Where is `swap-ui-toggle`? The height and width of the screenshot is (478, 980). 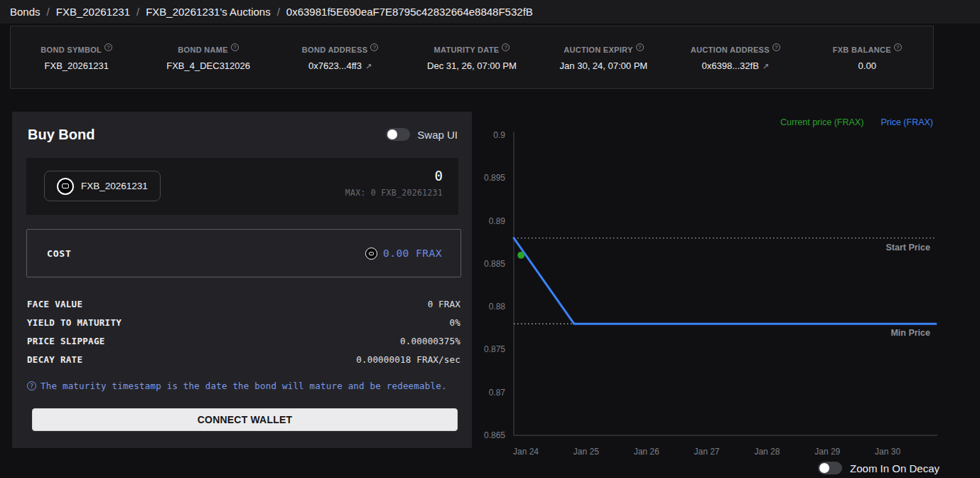
swap-ui-toggle is located at coordinates (398, 134).